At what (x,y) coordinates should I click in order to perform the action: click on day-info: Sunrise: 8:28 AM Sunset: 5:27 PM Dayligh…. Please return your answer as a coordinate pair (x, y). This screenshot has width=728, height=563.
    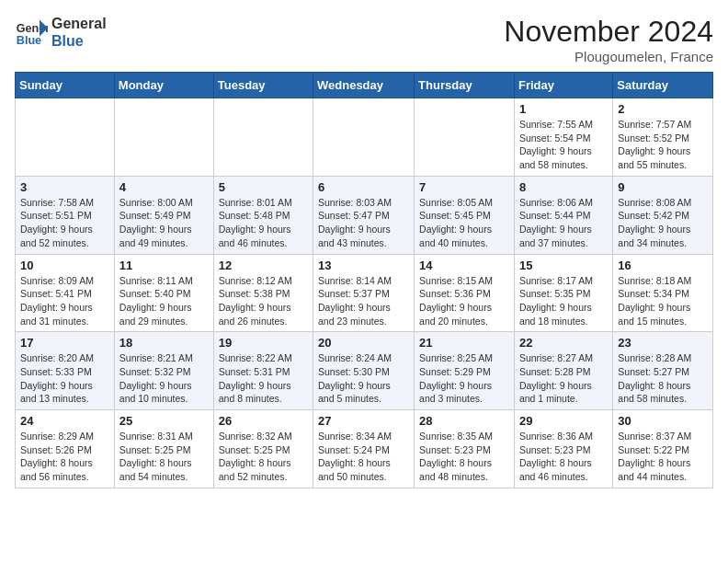
    Looking at the image, I should click on (663, 379).